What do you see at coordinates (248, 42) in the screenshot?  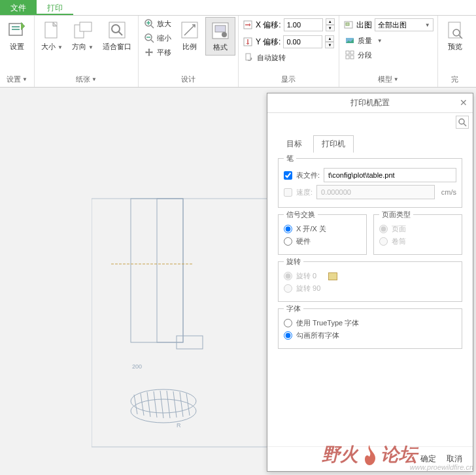 I see `y-offset-icon` at bounding box center [248, 42].